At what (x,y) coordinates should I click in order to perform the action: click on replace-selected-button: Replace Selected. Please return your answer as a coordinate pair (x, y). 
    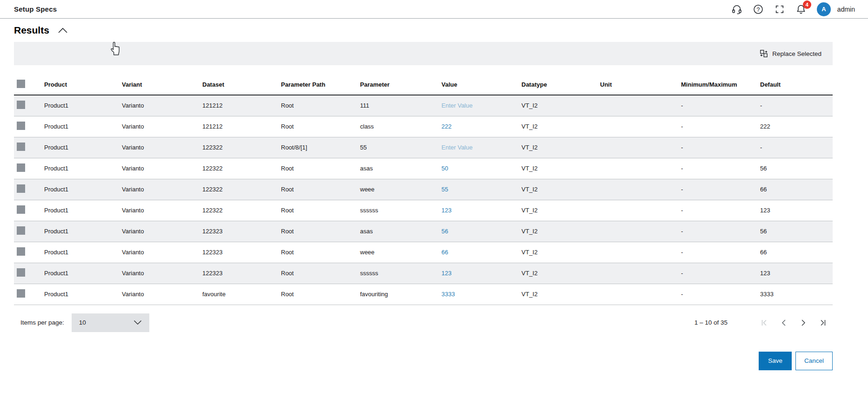
    Looking at the image, I should click on (791, 54).